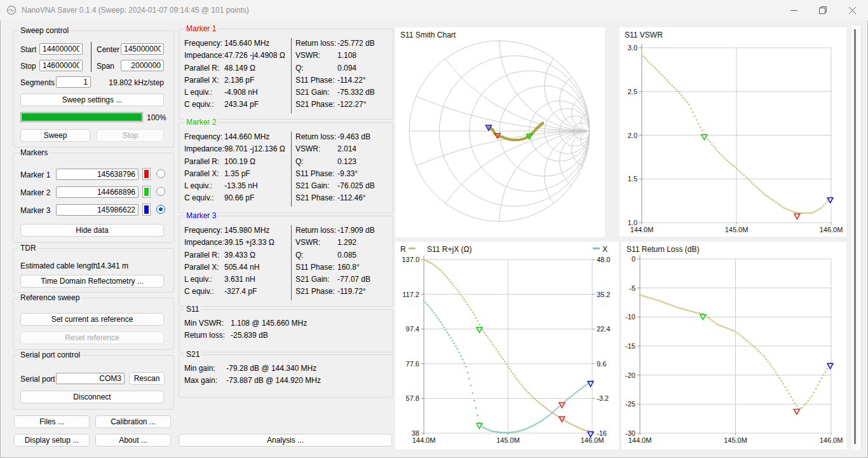  Describe the element at coordinates (356, 93) in the screenshot. I see `info-value: -75.332 dB` at that location.